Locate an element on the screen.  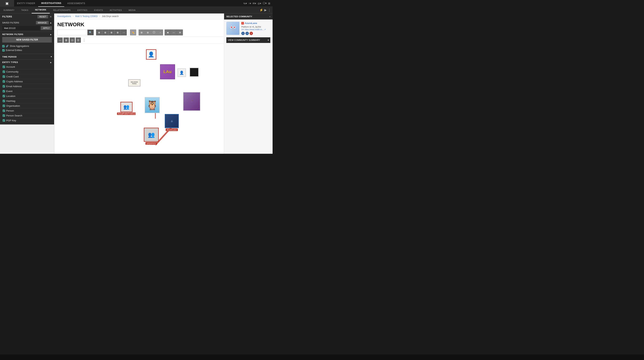
entity-account-checkbox is located at coordinates (4, 67).